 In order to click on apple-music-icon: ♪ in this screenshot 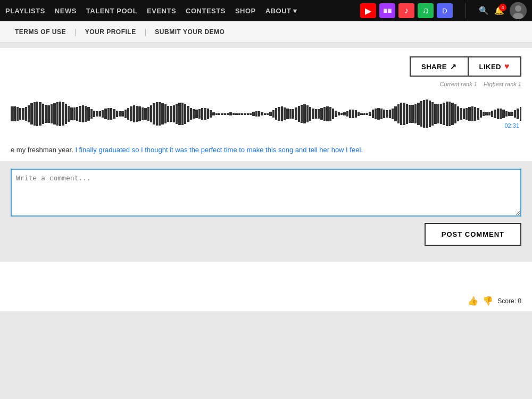, I will do `click(406, 11)`.